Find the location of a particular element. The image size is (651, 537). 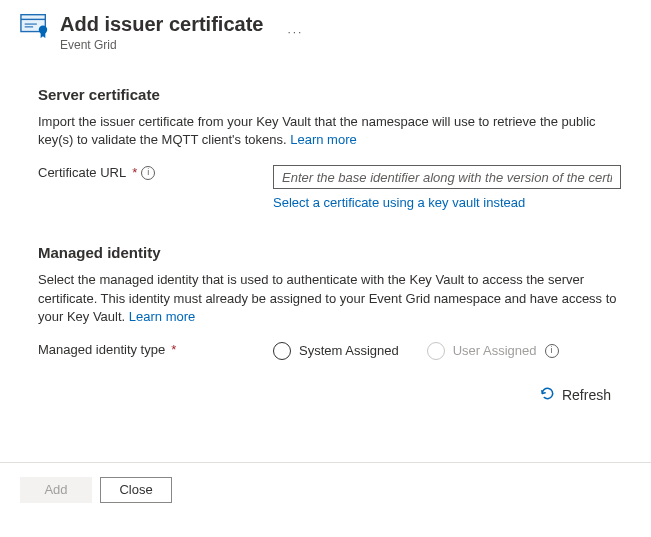

select-keyvault-link: Select a certificate using a key vault i… is located at coordinates (399, 202).